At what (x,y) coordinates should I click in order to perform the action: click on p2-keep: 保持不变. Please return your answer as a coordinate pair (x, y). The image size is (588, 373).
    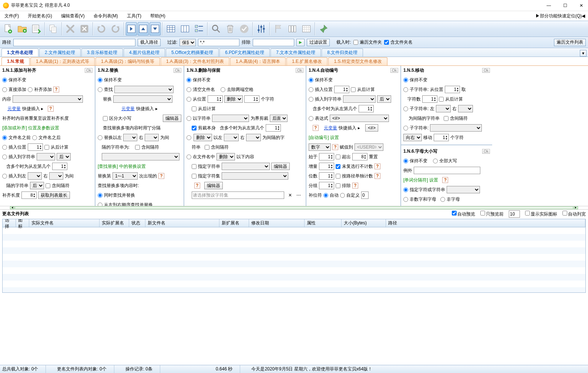
    Looking at the image, I should click on (110, 80).